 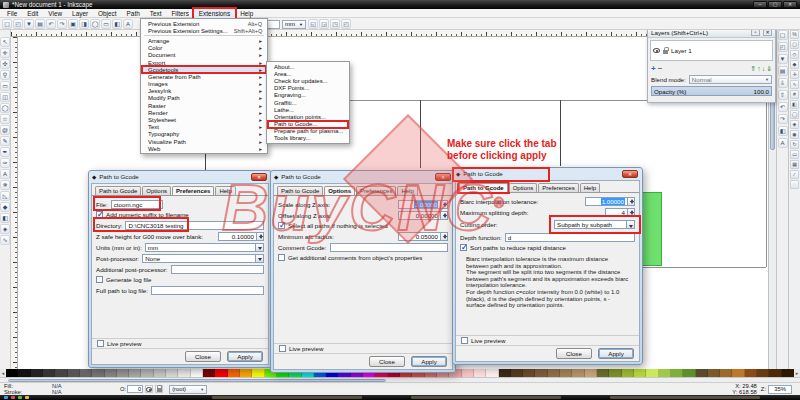 I want to click on menu-item-jessyink: JessyInk▸, so click(x=204, y=92).